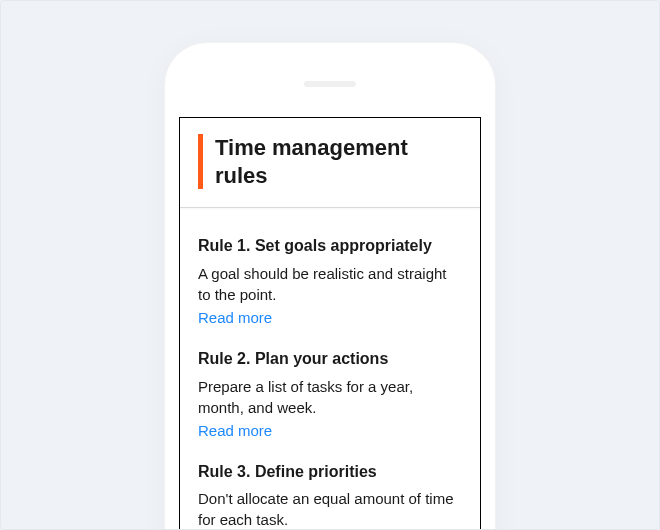  I want to click on phone-speaker, so click(330, 84).